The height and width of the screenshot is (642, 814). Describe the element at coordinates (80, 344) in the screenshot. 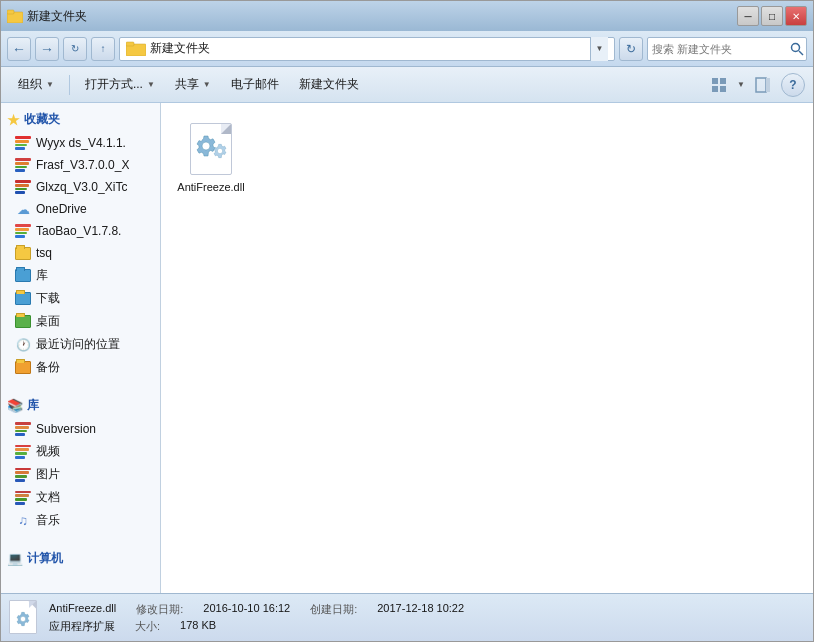

I see `sidebar-item-recent: 🕐 最近访问的位置` at that location.